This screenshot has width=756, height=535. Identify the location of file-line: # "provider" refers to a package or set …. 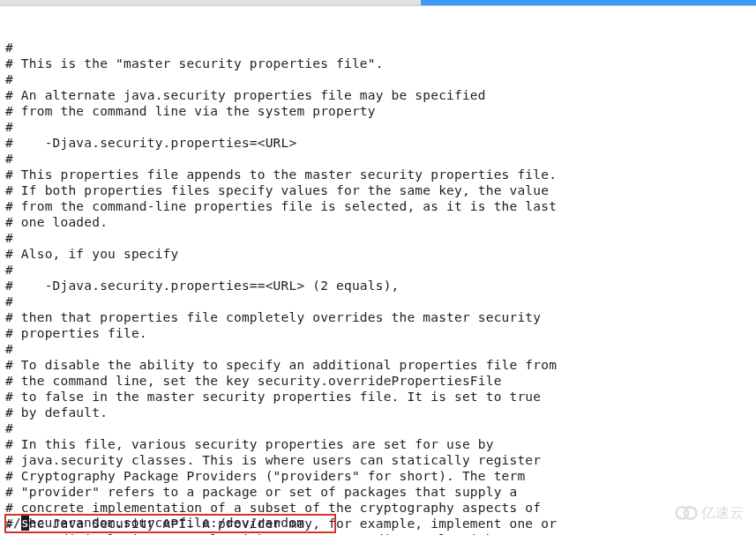
(378, 492).